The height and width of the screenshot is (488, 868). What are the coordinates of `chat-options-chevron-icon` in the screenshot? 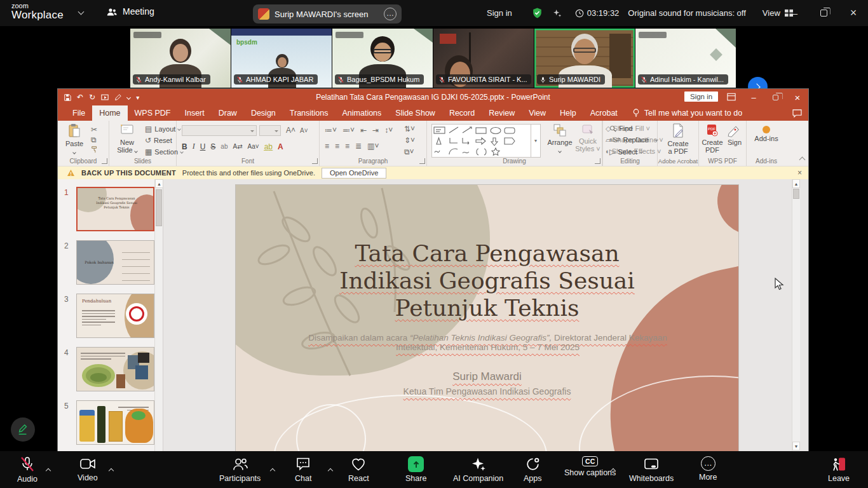 It's located at (330, 470).